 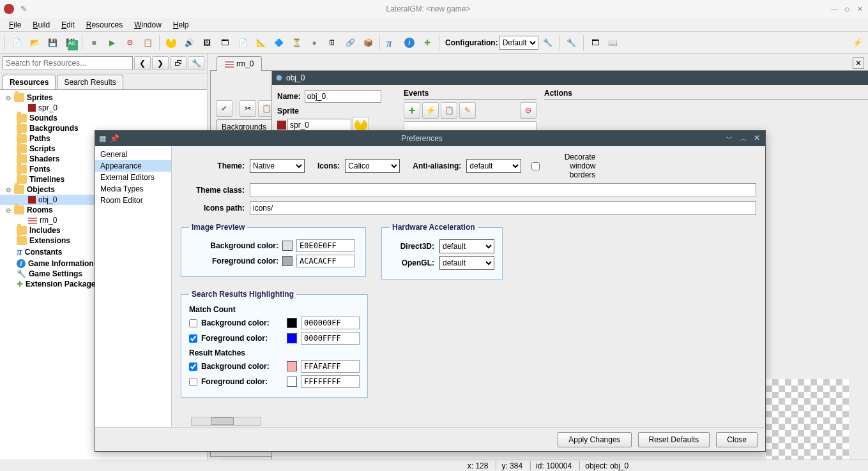 What do you see at coordinates (326, 246) in the screenshot?
I see `ip-bg-input` at bounding box center [326, 246].